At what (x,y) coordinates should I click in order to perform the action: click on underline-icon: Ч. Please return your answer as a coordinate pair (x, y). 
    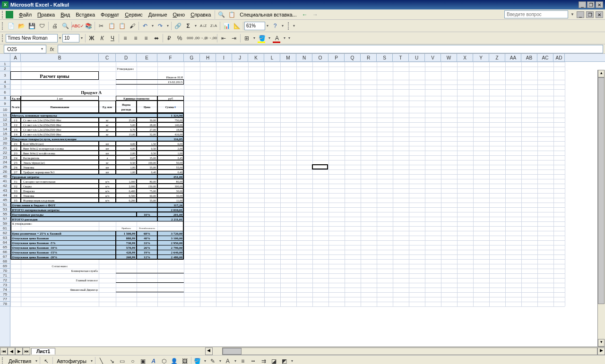
    Looking at the image, I should click on (112, 38).